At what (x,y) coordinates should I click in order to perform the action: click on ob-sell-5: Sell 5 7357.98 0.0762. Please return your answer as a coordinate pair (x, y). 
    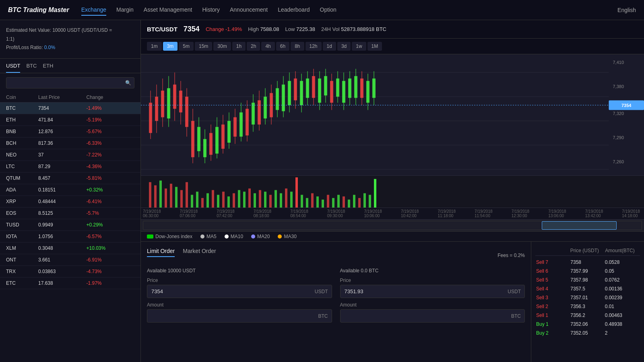
    Looking at the image, I should click on (588, 280).